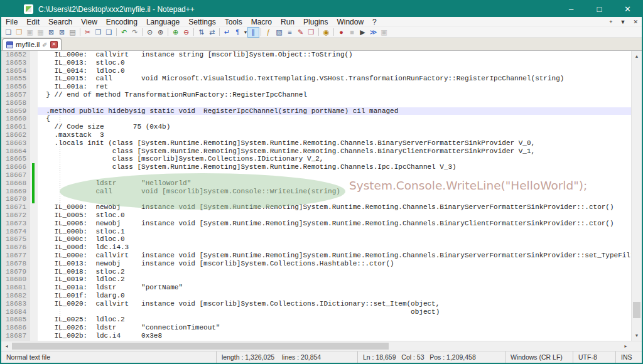 Image resolution: width=643 pixels, height=364 pixels. Describe the element at coordinates (571, 9) in the screenshot. I see `minimize-button: –` at that location.